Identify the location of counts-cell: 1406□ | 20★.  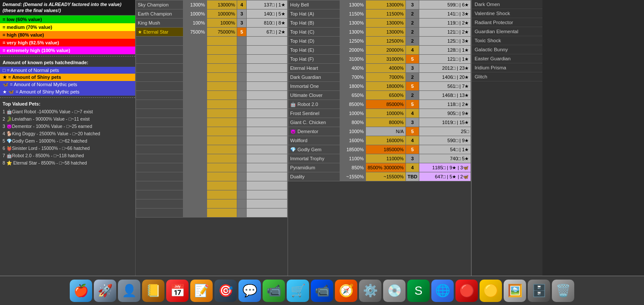
(445, 78).